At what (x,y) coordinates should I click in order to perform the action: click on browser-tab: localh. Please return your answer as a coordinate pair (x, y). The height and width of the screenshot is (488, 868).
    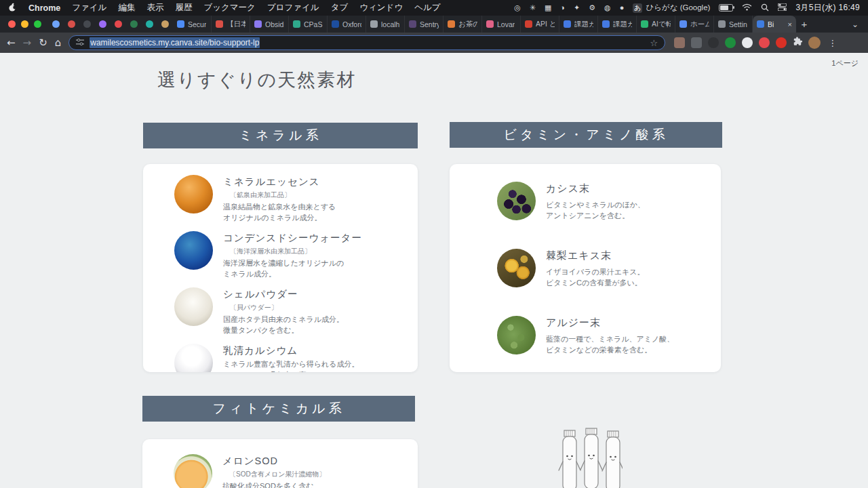
    Looking at the image, I should click on (385, 24).